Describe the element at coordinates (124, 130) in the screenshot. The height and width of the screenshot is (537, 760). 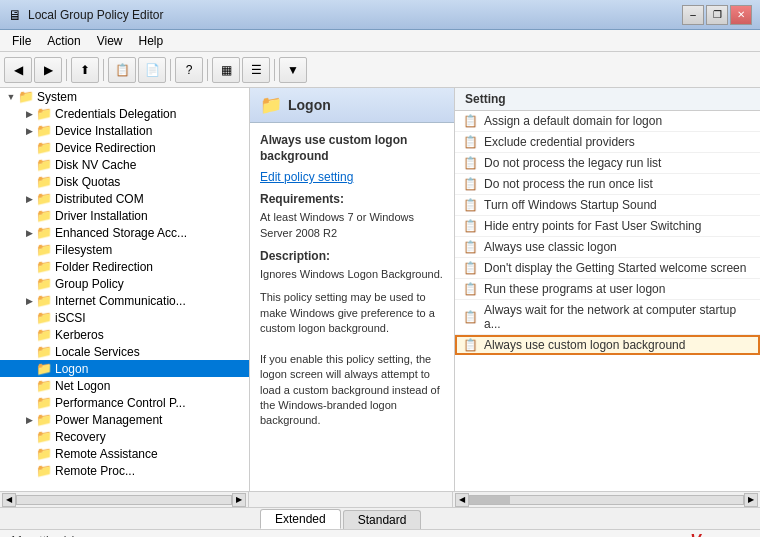
I see `tree-item-device-install: ▶ 📁 Device Installation` at that location.